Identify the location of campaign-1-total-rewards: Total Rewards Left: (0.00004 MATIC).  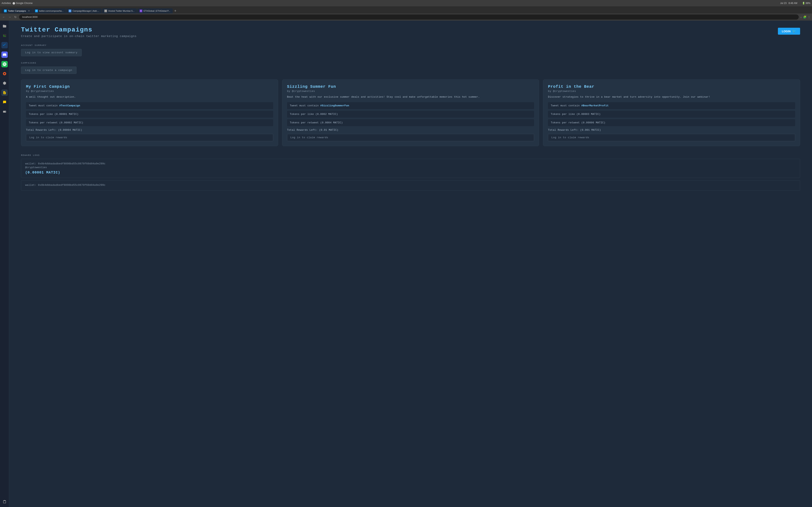
(150, 130).